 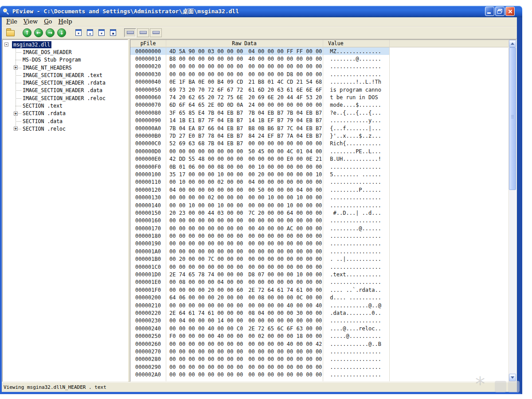 What do you see at coordinates (90, 33) in the screenshot?
I see `view-collapse-button: ▴` at bounding box center [90, 33].